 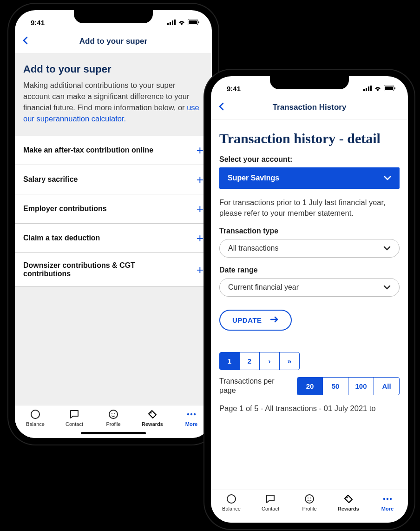 What do you see at coordinates (348, 509) in the screenshot?
I see `tab-label: Rewards` at bounding box center [348, 509].